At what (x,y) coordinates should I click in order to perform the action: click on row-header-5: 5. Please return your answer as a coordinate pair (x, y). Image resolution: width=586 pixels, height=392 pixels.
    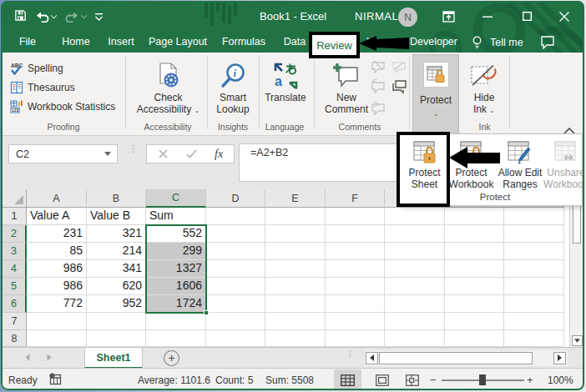
    Looking at the image, I should click on (15, 287).